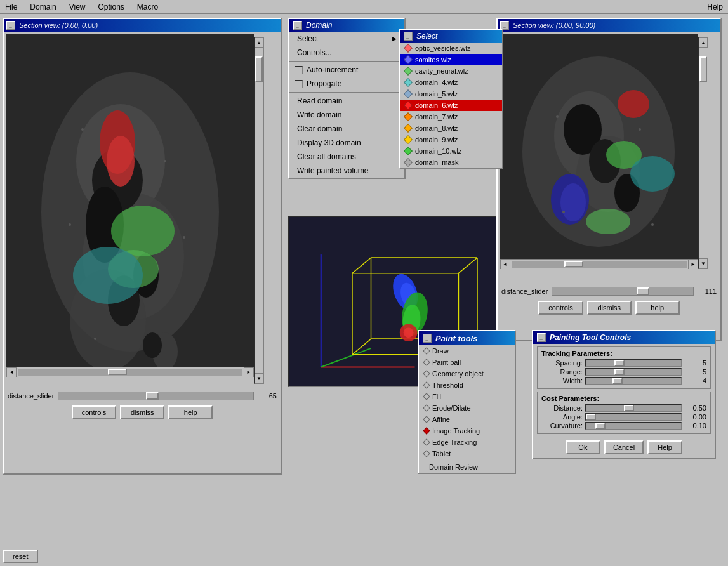 This screenshot has height=566, width=728. Describe the element at coordinates (347, 70) in the screenshot. I see `menu-auto-increment: Auto-increment` at that location.